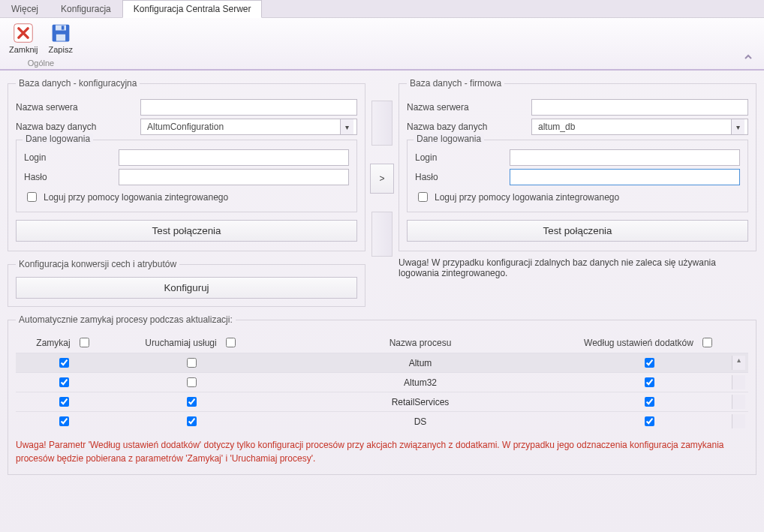 This screenshot has width=764, height=532. I want to click on company-server-label: Nazwa serwera, so click(467, 107).